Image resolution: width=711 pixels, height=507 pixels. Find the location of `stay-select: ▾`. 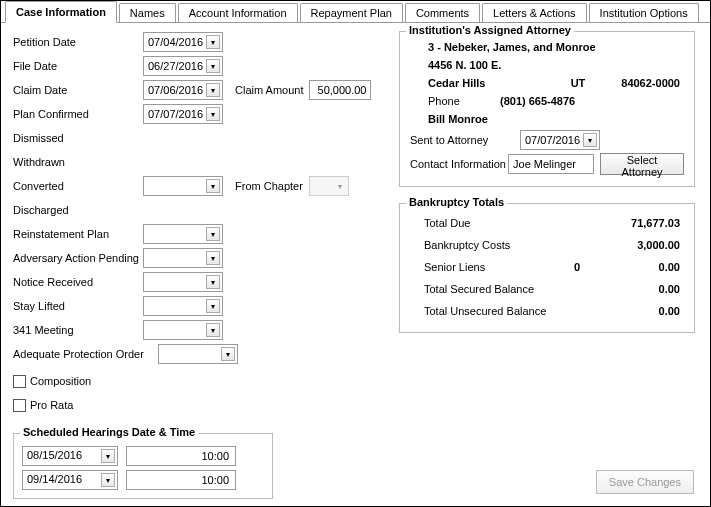

stay-select: ▾ is located at coordinates (183, 306).